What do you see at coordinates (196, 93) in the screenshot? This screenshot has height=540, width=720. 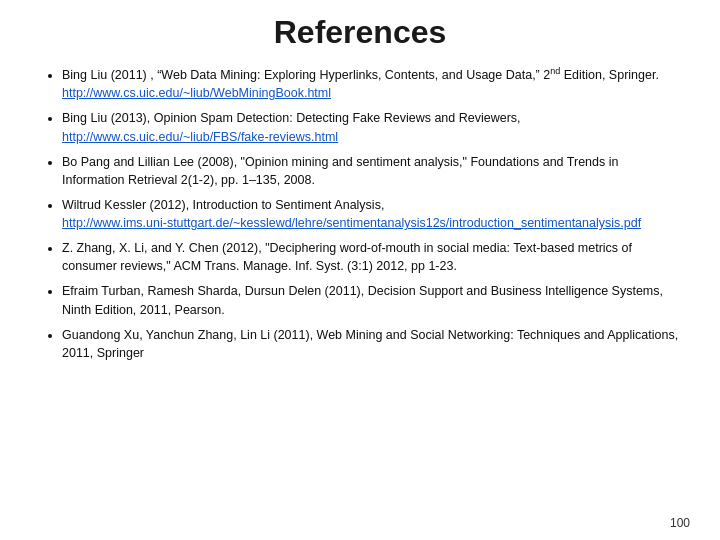 I see `reference-link-1: http://www.cs.uic.edu/~liub/WebMiningBoo…` at bounding box center [196, 93].